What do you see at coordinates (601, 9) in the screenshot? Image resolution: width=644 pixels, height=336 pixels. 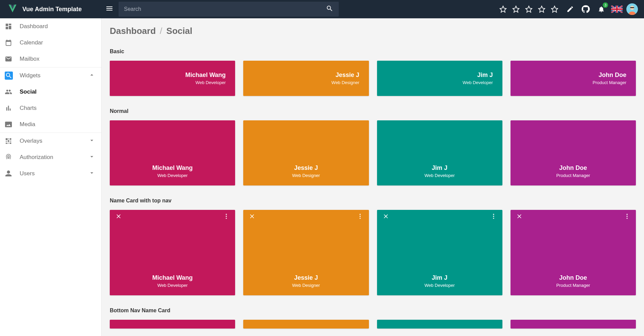 I see `notifications-button: 3` at bounding box center [601, 9].